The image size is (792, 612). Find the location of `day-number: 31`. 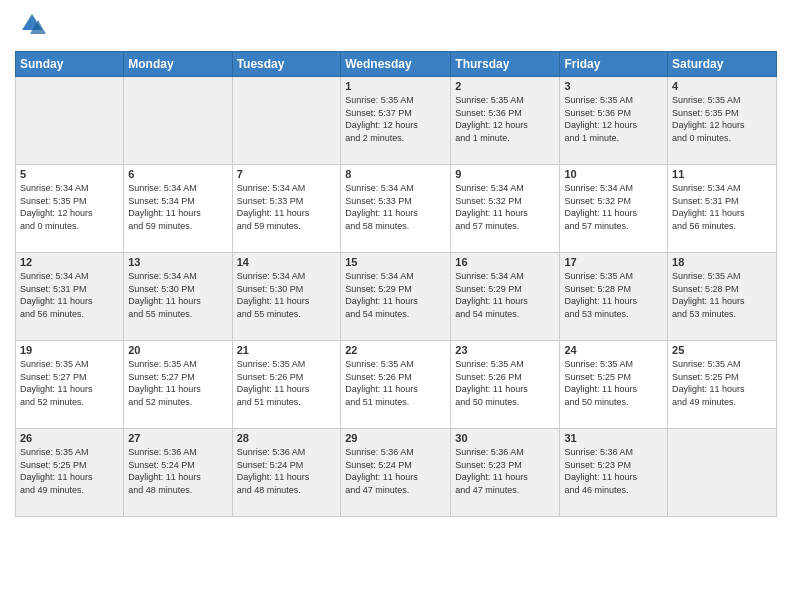

day-number: 31 is located at coordinates (614, 438).